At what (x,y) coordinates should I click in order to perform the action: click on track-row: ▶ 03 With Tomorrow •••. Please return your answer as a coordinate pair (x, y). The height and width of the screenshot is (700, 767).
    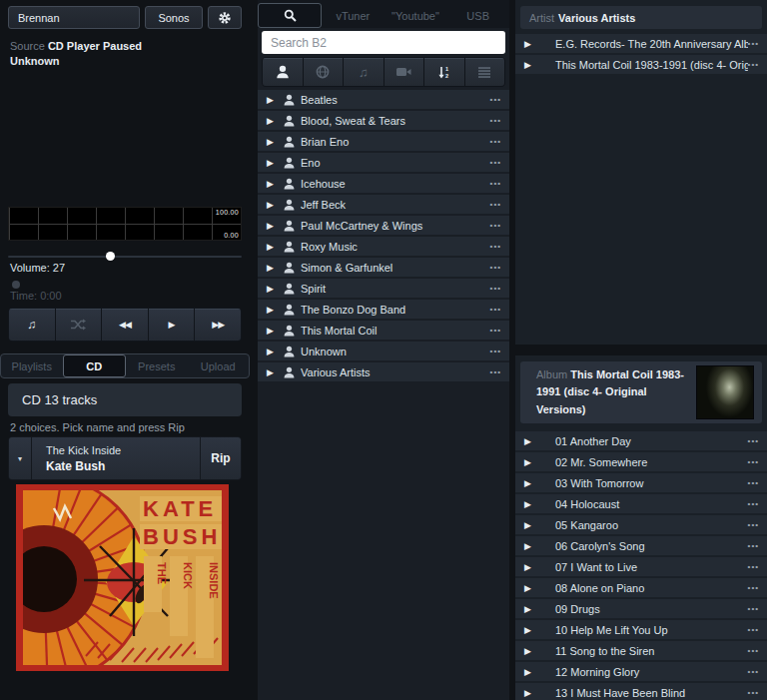
    Looking at the image, I should click on (641, 483).